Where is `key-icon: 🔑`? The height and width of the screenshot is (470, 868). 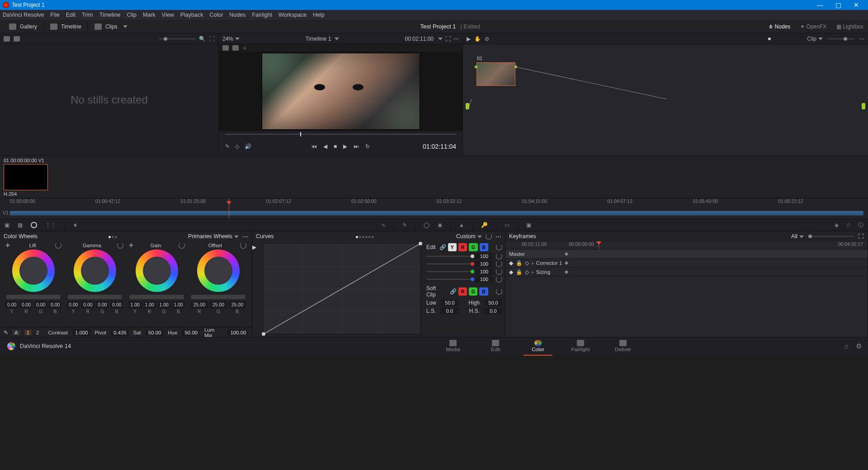
key-icon: 🔑 is located at coordinates (485, 225).